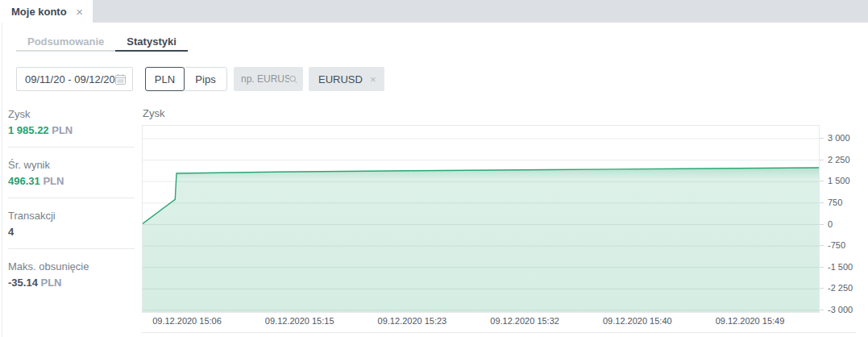 Image resolution: width=868 pixels, height=337 pixels. I want to click on stat-label: Zysk, so click(71, 114).